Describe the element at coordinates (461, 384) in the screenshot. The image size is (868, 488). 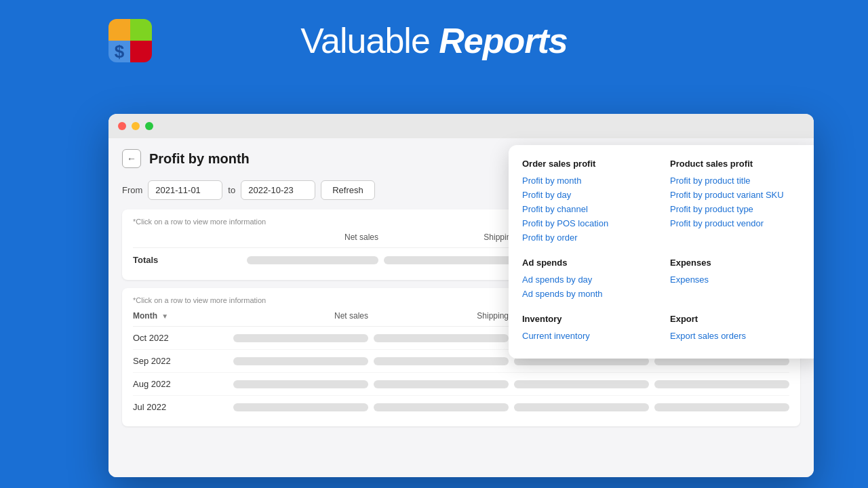
I see `table-row: Aug 2022` at that location.